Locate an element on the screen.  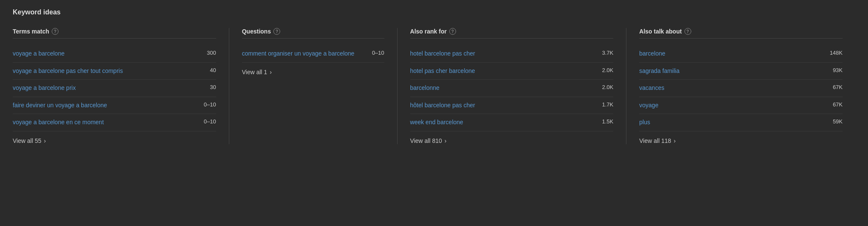
keyword-link: voyage a barcelone en ce moment is located at coordinates (106, 123).